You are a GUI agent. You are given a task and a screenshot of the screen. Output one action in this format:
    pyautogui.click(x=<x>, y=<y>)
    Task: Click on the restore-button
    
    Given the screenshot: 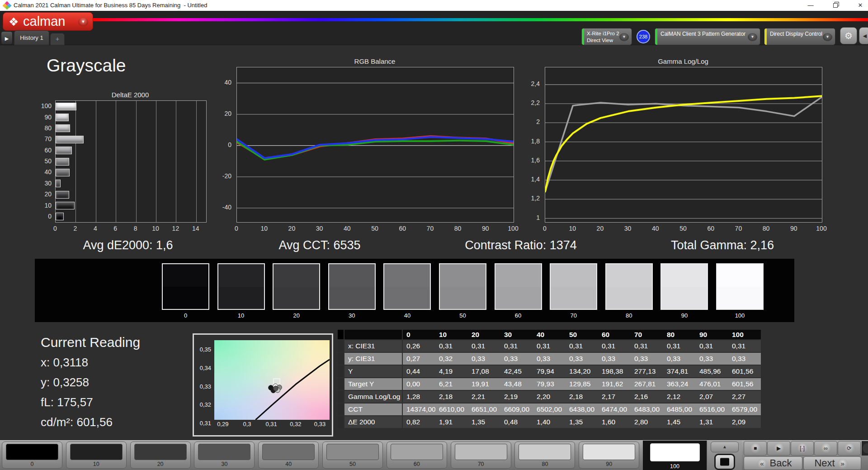 What is the action you would take?
    pyautogui.click(x=835, y=5)
    